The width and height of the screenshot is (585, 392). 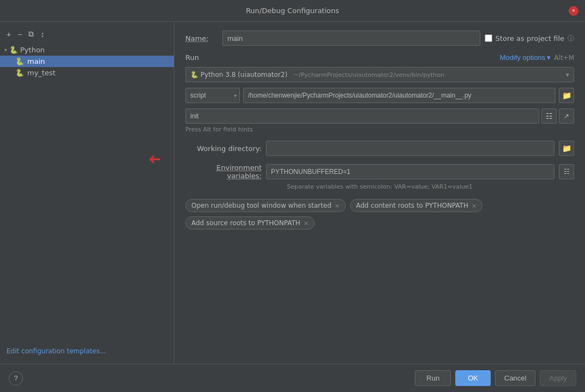 What do you see at coordinates (292, 11) in the screenshot?
I see `dialog-title: Run/Debug Configurations` at bounding box center [292, 11].